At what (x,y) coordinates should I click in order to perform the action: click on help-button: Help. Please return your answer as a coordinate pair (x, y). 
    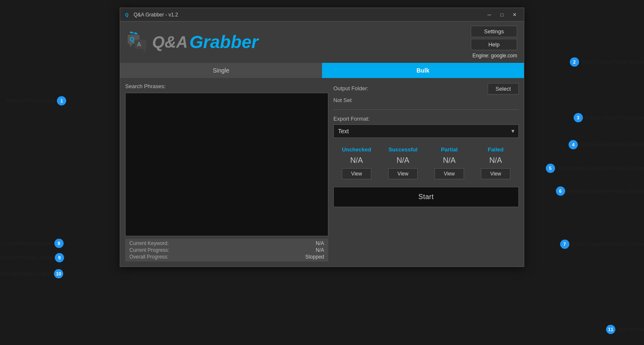
    Looking at the image, I should click on (494, 45).